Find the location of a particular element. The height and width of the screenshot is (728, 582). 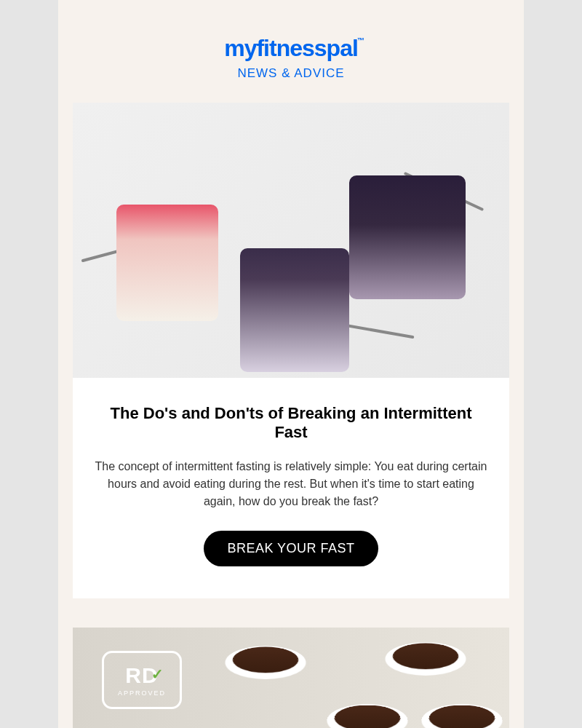

jar-blueberry-granola is located at coordinates (295, 310).